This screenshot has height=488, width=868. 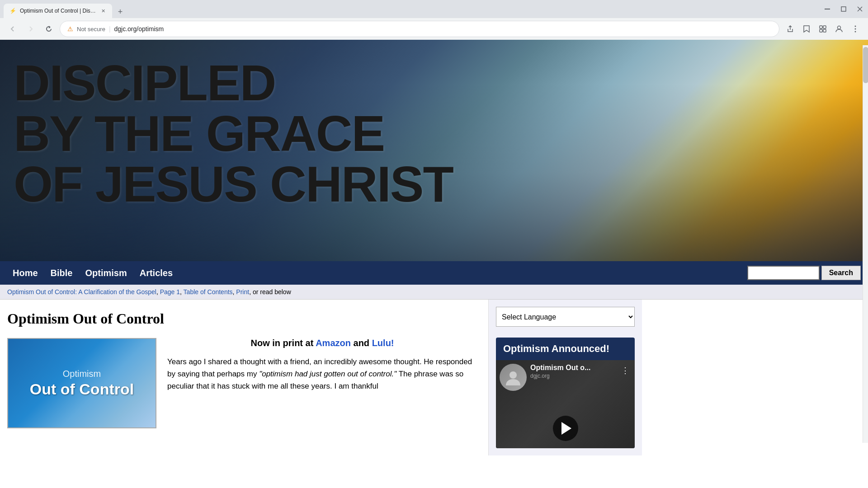 What do you see at coordinates (139, 29) in the screenshot?
I see `url-display: dgjc.org/optimism` at bounding box center [139, 29].